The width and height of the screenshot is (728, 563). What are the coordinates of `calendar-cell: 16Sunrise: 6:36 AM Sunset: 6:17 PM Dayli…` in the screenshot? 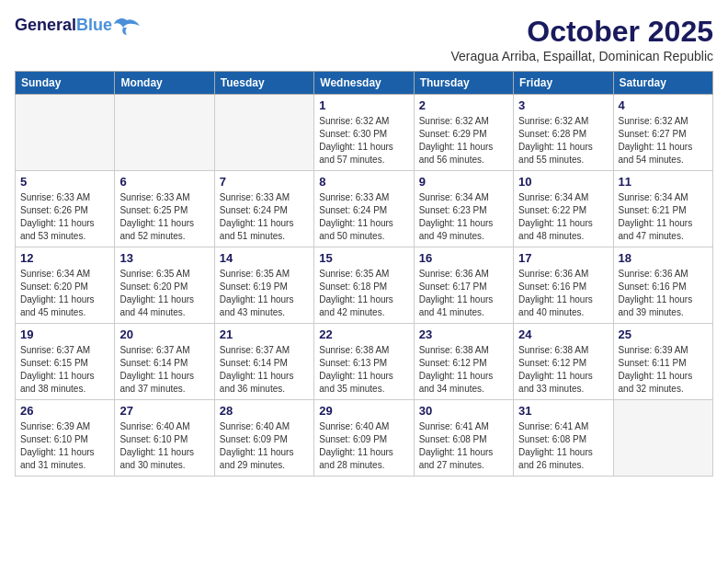 It's located at (463, 285).